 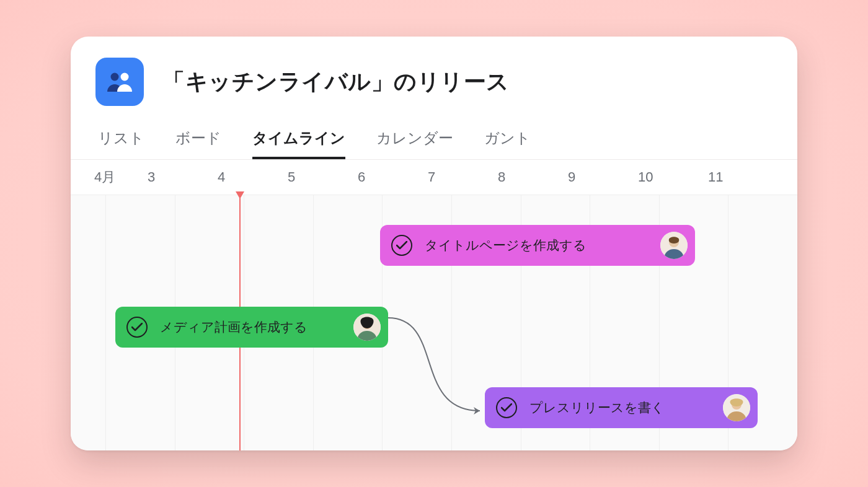 I want to click on project-icon, so click(x=120, y=82).